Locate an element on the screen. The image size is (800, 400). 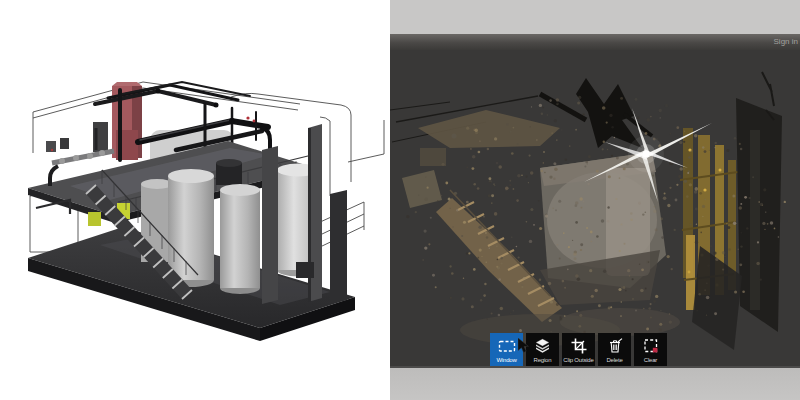
tan-patch-left is located at coordinates (422, 189).